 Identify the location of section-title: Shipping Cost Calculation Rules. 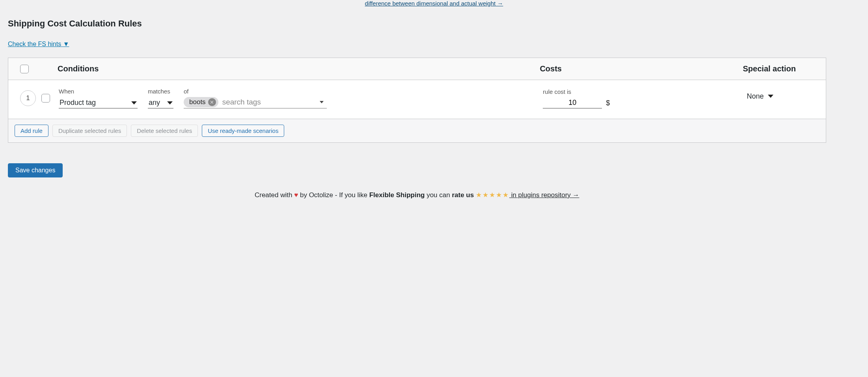
(434, 24).